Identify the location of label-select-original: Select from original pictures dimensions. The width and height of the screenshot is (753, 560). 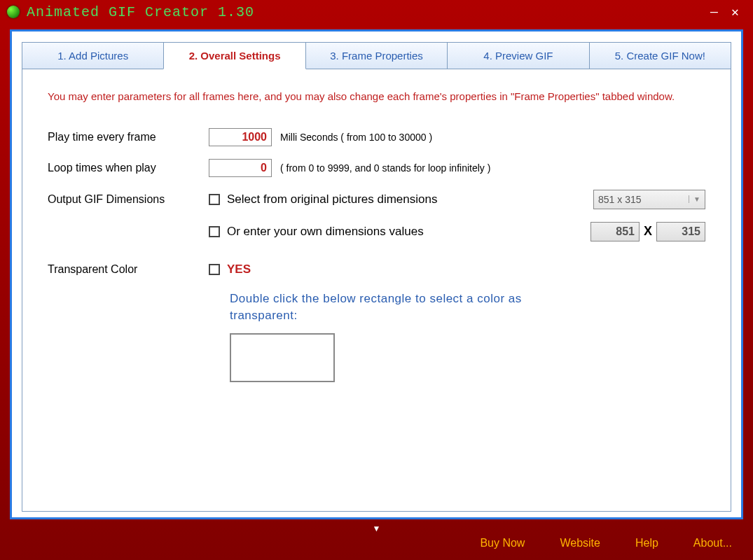
(332, 200).